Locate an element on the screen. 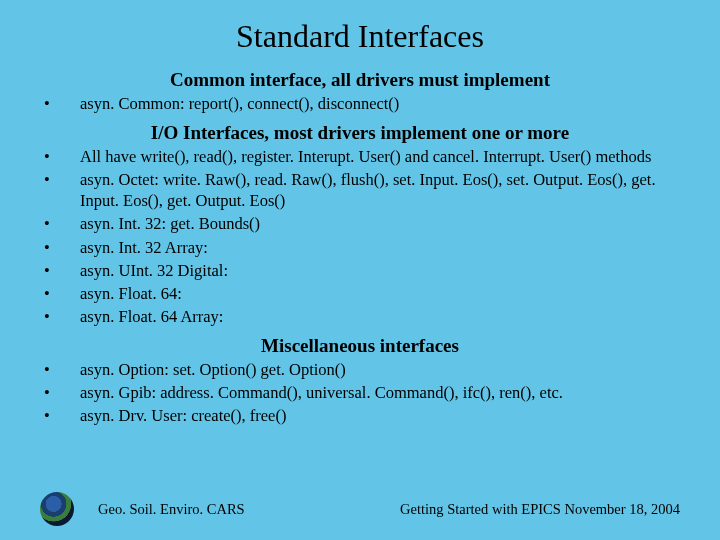  bullet-list-misc: •asyn. Option: set. Option() get. Option… is located at coordinates (360, 392).